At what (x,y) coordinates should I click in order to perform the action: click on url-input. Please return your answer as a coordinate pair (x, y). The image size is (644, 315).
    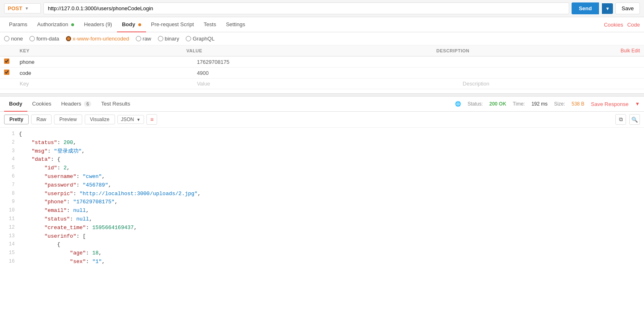
    Looking at the image, I should click on (306, 8).